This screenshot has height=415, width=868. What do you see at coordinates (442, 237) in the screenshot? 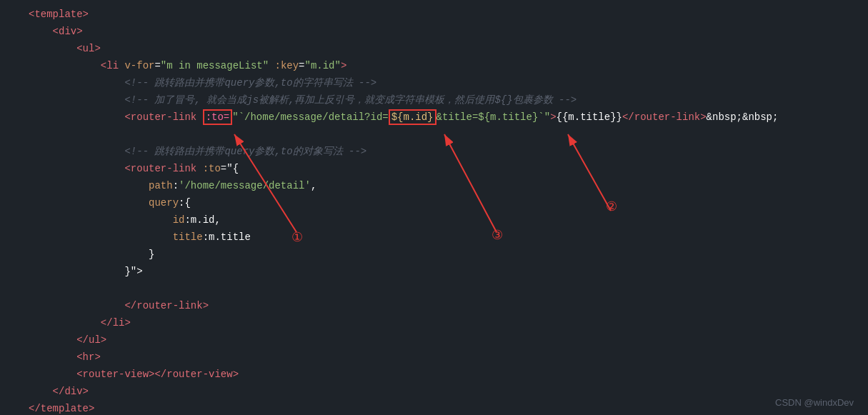
I see `line-14: title:m.title` at bounding box center [442, 237].